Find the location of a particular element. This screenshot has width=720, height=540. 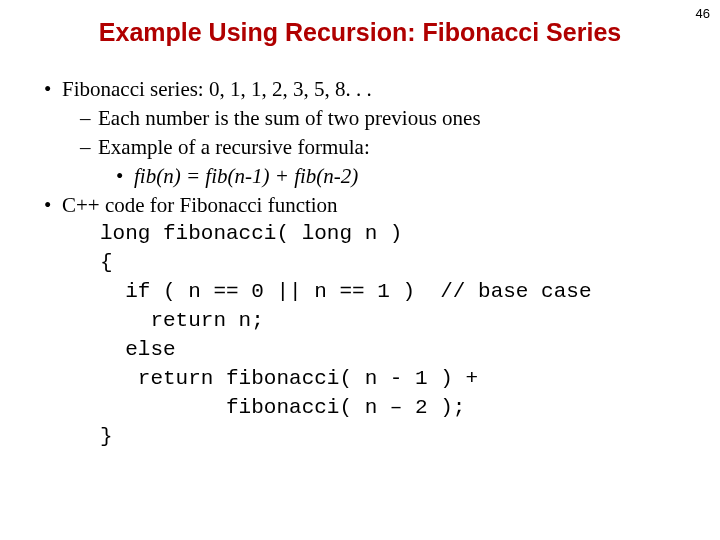

bullet-text: Fibonacci series: 0, 1, 1, 2, 3, 5, 8. .… is located at coordinates (217, 89).